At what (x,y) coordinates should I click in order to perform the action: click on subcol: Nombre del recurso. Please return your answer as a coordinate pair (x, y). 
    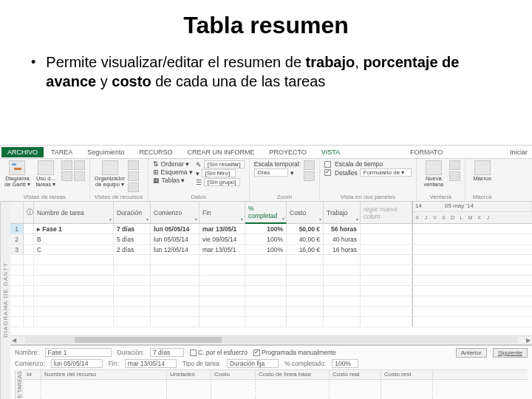
    Looking at the image, I should click on (104, 375).